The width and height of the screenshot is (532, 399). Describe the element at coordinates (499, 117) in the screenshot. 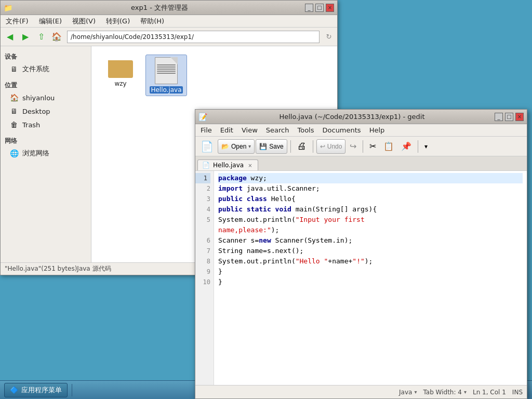

I see `gedit-minimize-button: _` at that location.